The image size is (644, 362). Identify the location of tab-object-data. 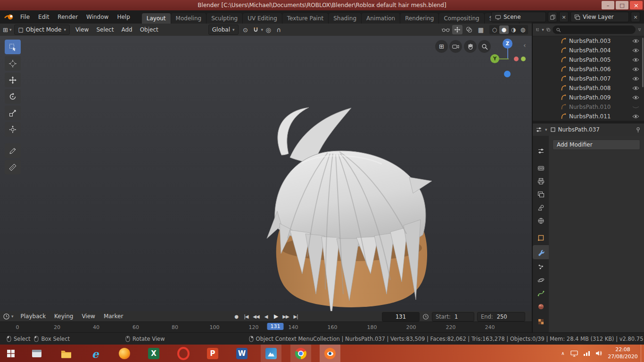
(541, 293).